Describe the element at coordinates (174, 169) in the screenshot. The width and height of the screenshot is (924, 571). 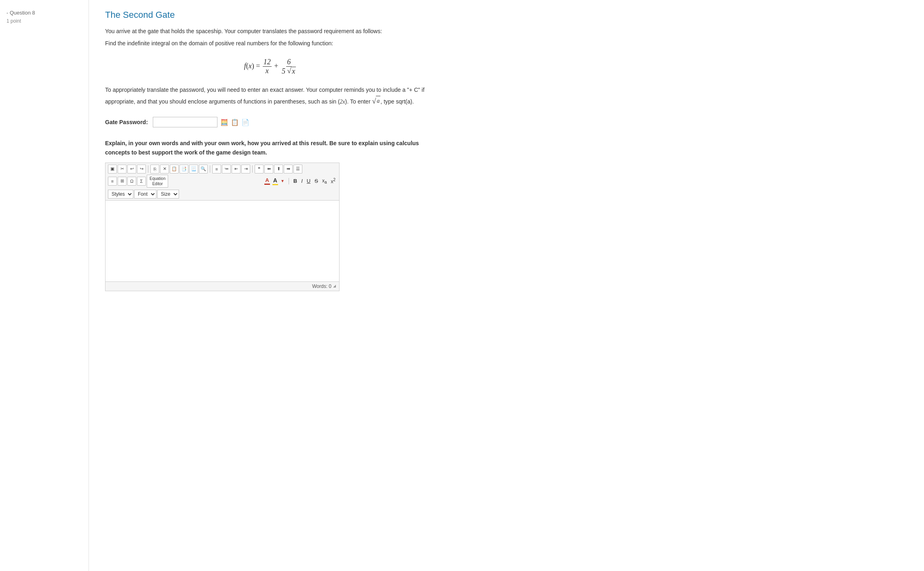
I see `tb-paste-btn: 📋` at that location.